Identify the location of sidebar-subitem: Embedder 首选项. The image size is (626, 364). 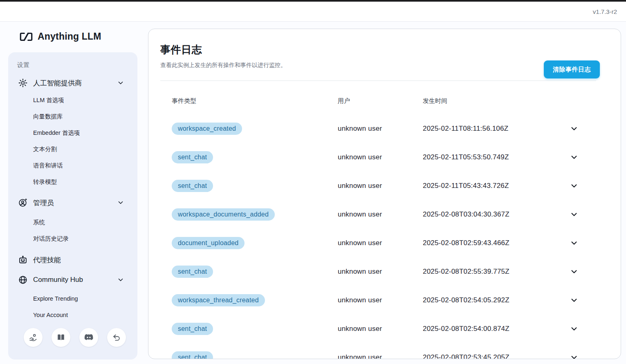
(73, 133).